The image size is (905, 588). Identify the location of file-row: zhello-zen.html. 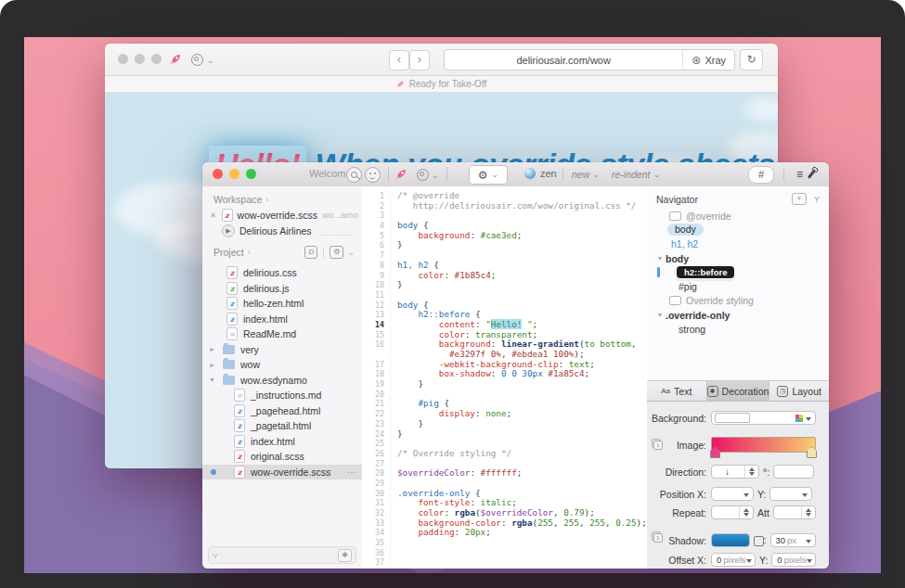
(282, 304).